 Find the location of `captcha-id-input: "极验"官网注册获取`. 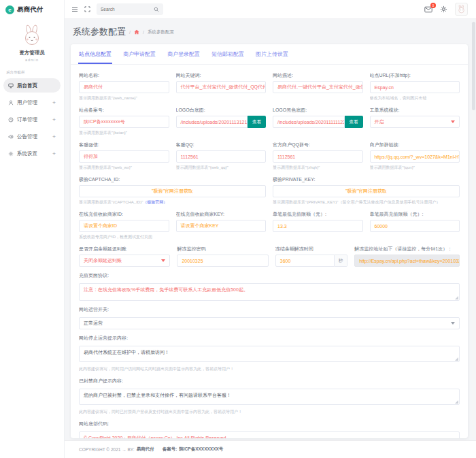

captcha-id-input: "极验"官网注册获取 is located at coordinates (173, 191).